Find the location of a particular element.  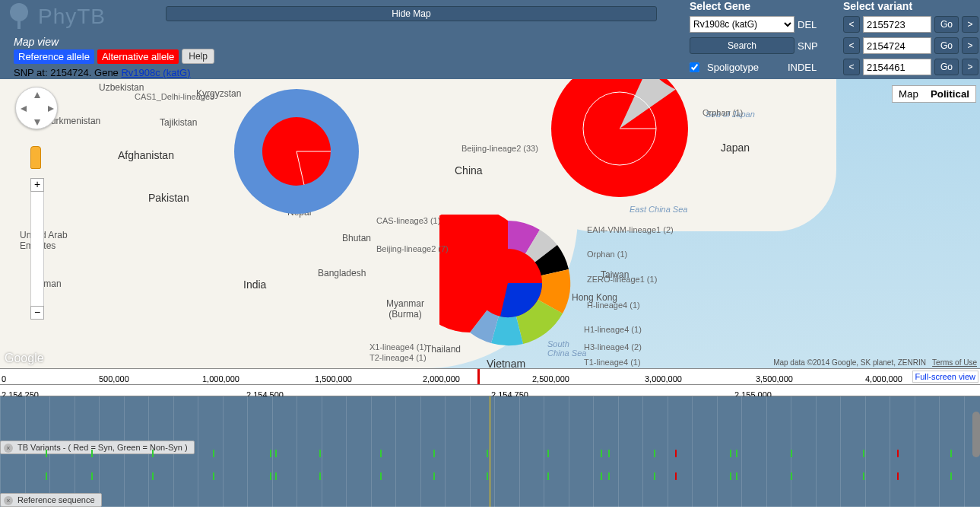

label-china: China is located at coordinates (468, 170).